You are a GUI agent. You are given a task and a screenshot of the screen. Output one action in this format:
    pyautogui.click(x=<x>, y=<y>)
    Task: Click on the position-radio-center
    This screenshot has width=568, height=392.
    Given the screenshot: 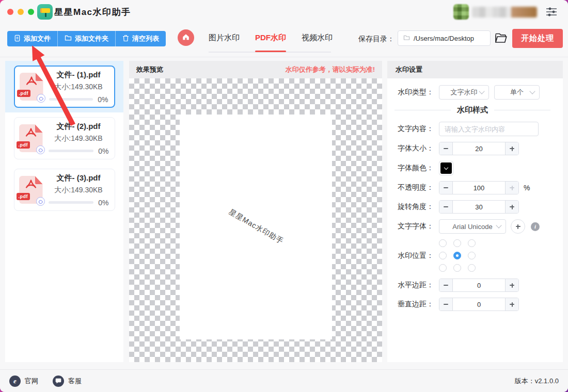 What is the action you would take?
    pyautogui.click(x=457, y=256)
    